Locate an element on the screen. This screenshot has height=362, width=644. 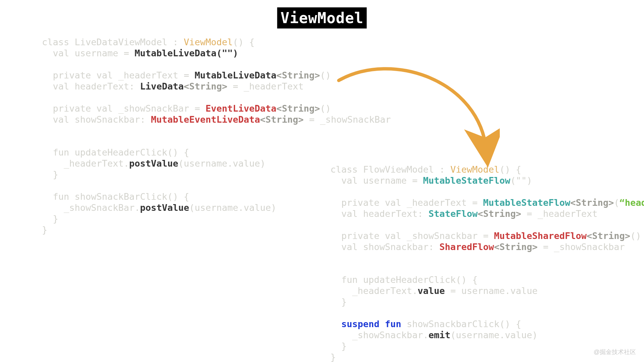
page-title: ViewModel is located at coordinates (322, 18).